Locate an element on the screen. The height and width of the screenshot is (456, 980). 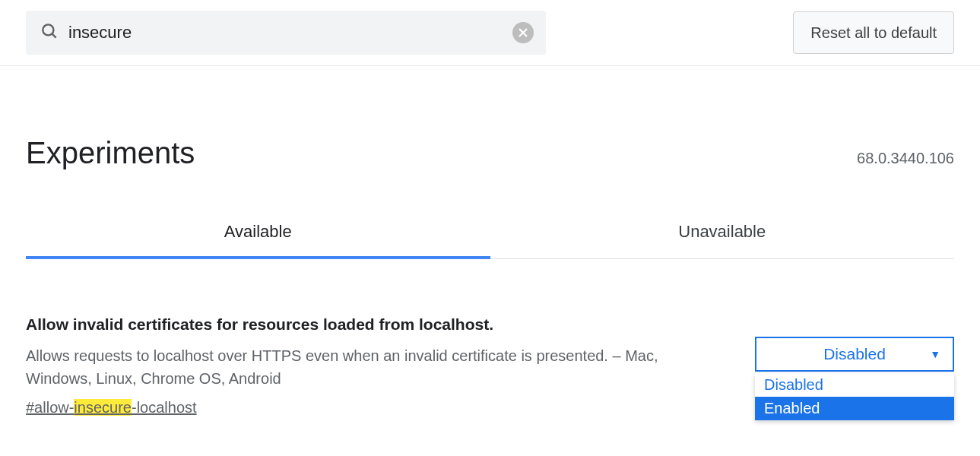
search-icon is located at coordinates (49, 33).